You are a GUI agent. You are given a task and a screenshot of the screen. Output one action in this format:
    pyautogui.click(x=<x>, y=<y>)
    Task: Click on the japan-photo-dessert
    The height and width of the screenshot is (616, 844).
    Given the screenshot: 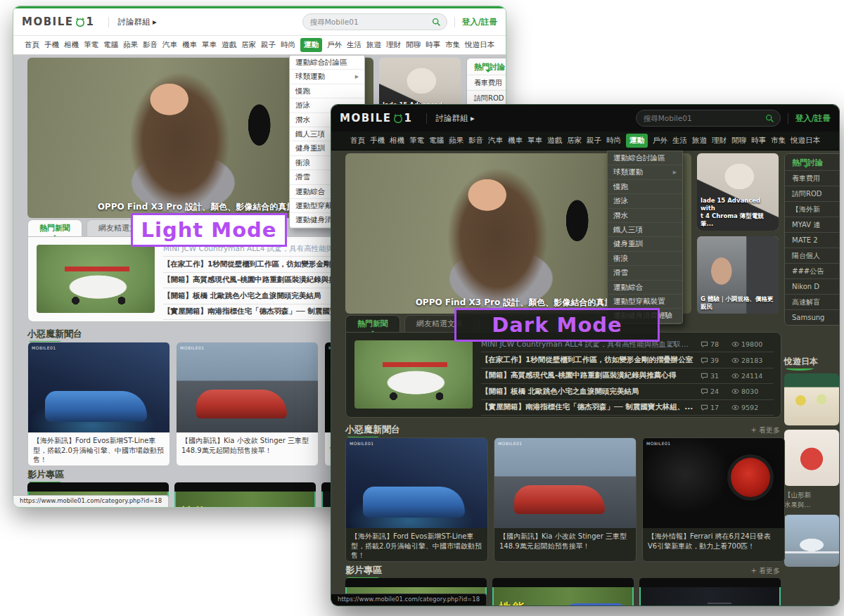 What is the action you would take?
    pyautogui.click(x=812, y=399)
    